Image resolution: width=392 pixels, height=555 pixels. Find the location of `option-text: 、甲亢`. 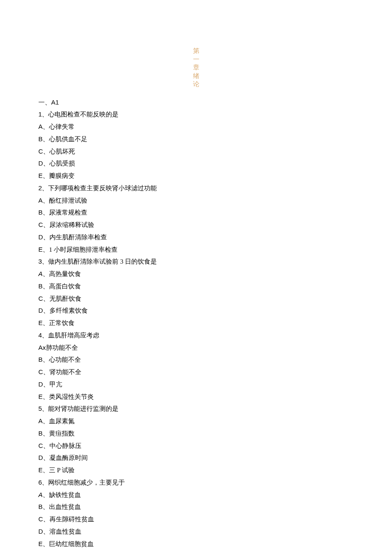

option-text: 、甲亢 is located at coordinates (53, 384).